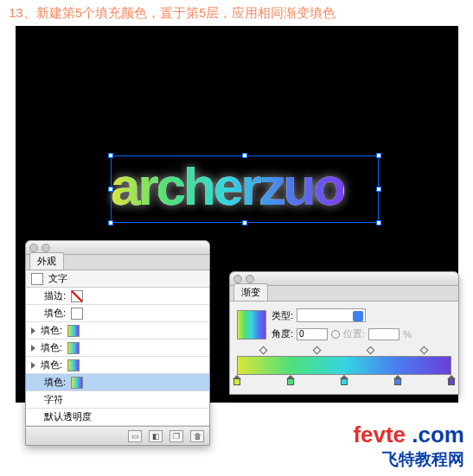  What do you see at coordinates (435, 435) in the screenshot?
I see `wm-text: .com` at bounding box center [435, 435].